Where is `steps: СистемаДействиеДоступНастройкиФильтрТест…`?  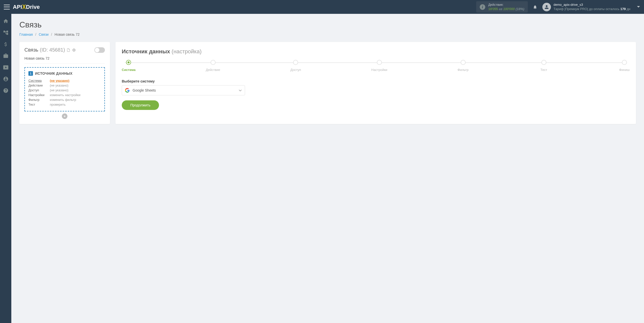 steps: СистемаДействиеДоступНастройкиФильтрТест… is located at coordinates (376, 66).